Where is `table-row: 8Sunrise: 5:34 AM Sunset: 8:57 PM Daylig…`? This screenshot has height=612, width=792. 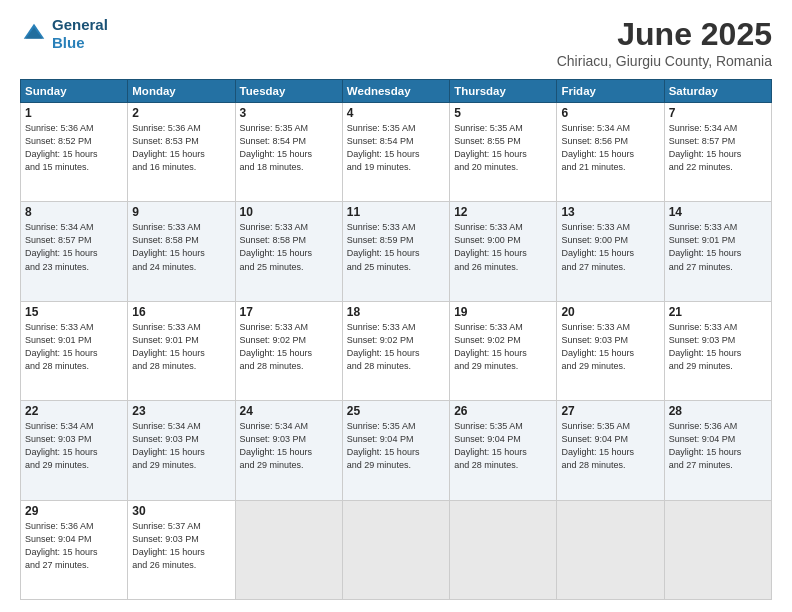
table-row: 8Sunrise: 5:34 AM Sunset: 8:57 PM Daylig… is located at coordinates (74, 252).